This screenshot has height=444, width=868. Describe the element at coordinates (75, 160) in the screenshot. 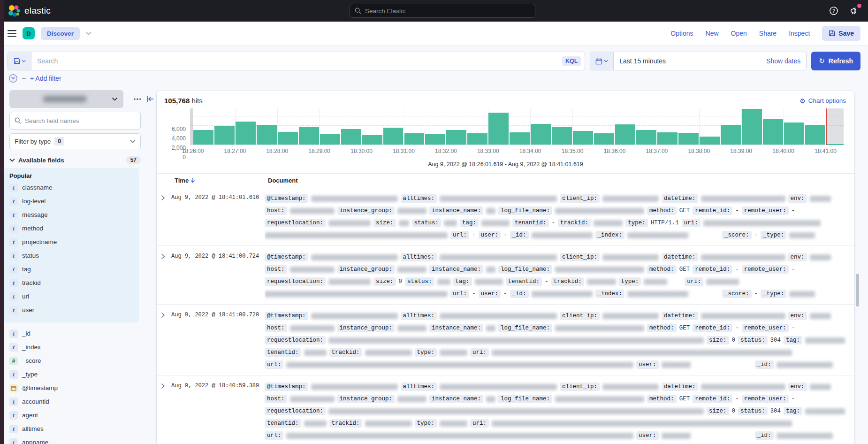

I see `available-fields-toggle: Available fields 57` at that location.